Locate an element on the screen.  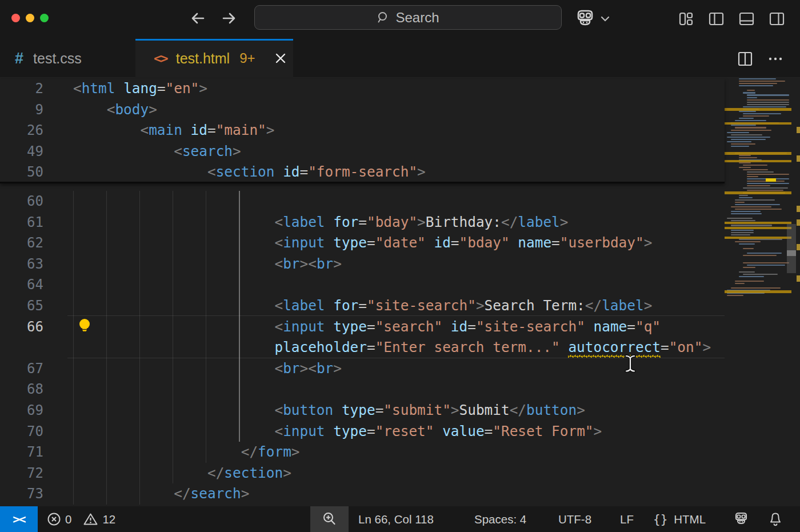
sidebar-right-icon is located at coordinates (777, 19).